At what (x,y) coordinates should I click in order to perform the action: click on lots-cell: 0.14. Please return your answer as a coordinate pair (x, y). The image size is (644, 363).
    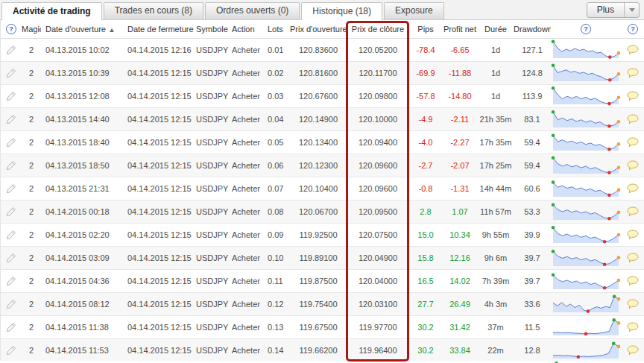
    Looking at the image, I should click on (277, 350).